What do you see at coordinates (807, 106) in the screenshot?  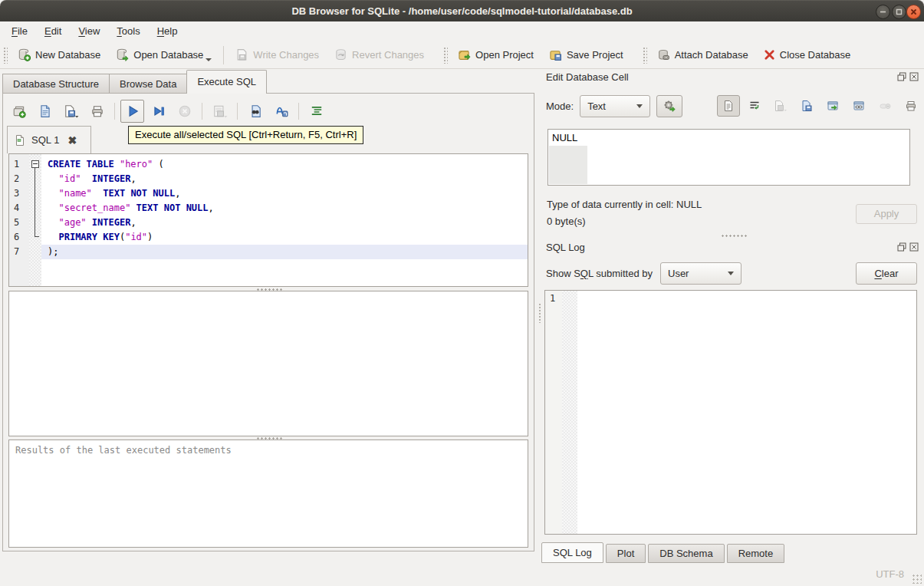 I see `import-cell-icon` at bounding box center [807, 106].